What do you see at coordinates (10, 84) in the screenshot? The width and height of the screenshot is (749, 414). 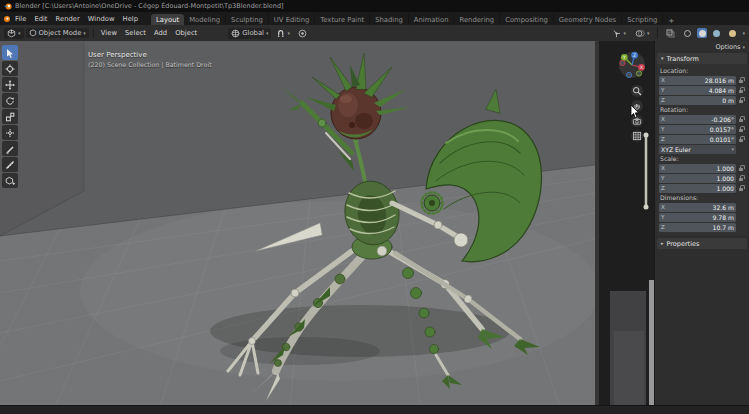 I see `tool-move` at bounding box center [10, 84].